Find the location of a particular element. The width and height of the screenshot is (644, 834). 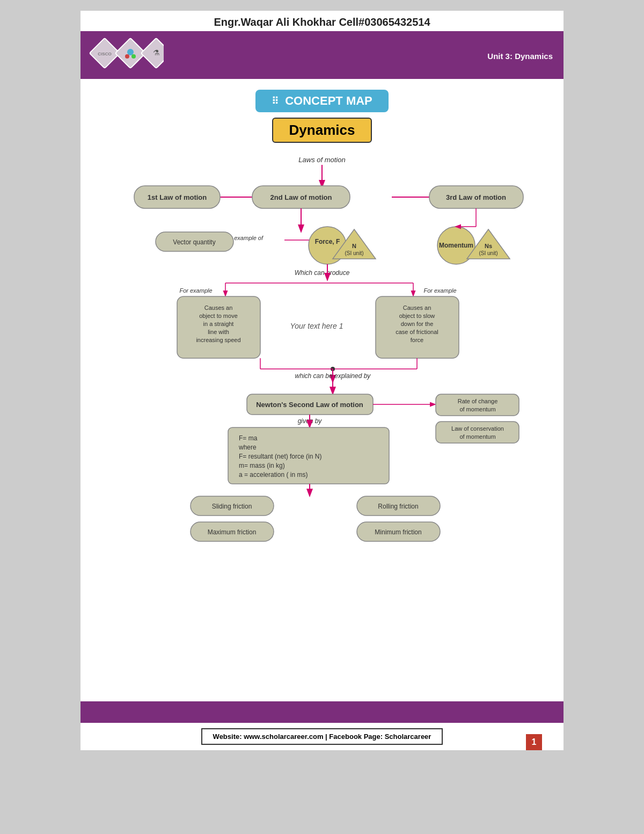

svg-text: case of frictional is located at coordinates (416, 332).